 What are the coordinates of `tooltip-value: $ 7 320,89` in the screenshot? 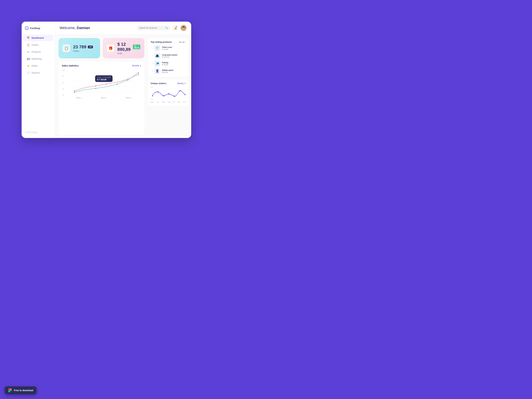 It's located at (104, 80).